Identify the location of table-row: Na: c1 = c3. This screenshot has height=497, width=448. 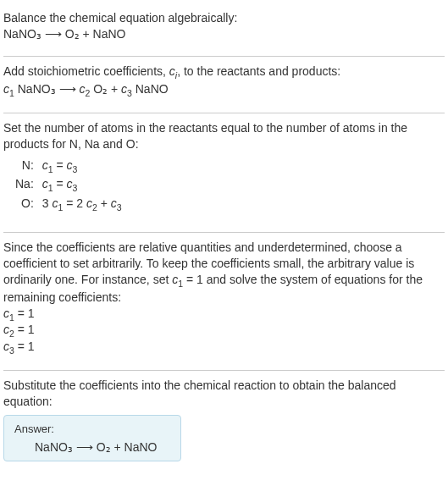
(69, 185).